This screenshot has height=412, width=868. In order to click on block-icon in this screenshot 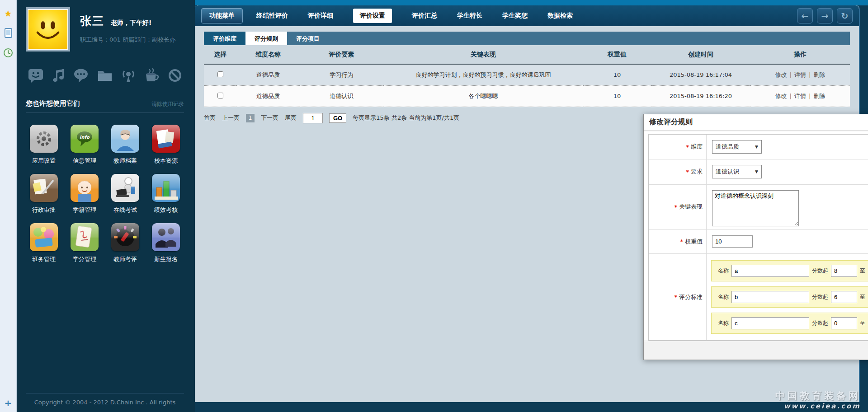, I will do `click(175, 75)`.